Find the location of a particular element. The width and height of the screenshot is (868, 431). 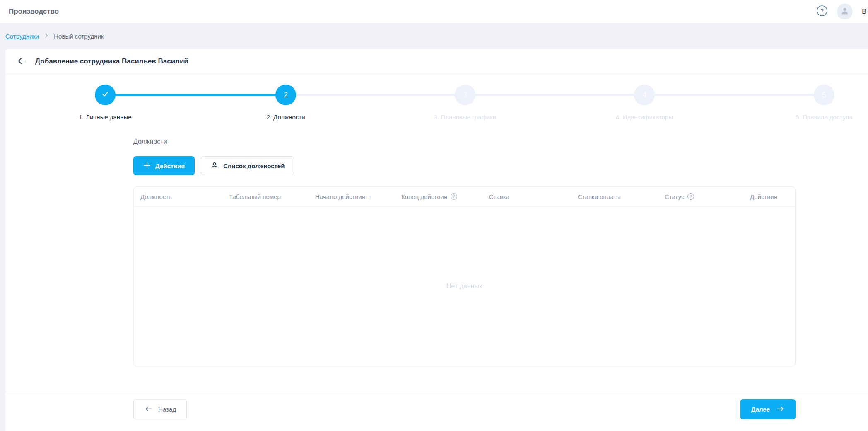

help-button: ? is located at coordinates (822, 12).